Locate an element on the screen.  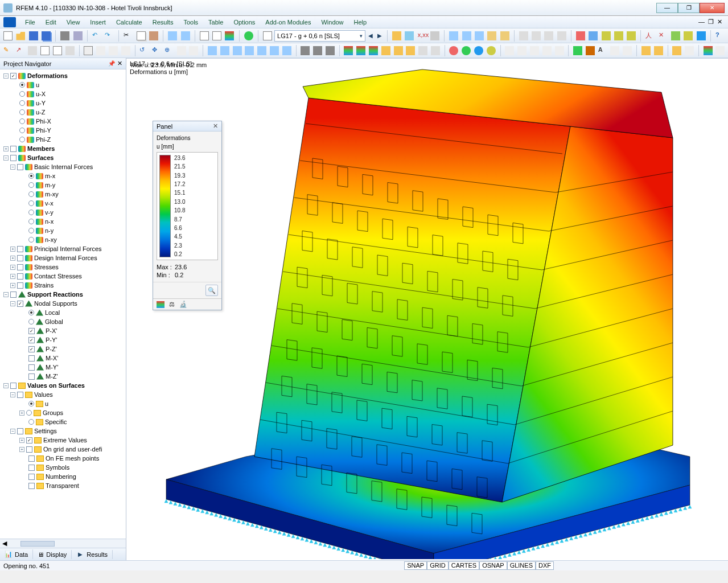
t2-af is located at coordinates (423, 51).